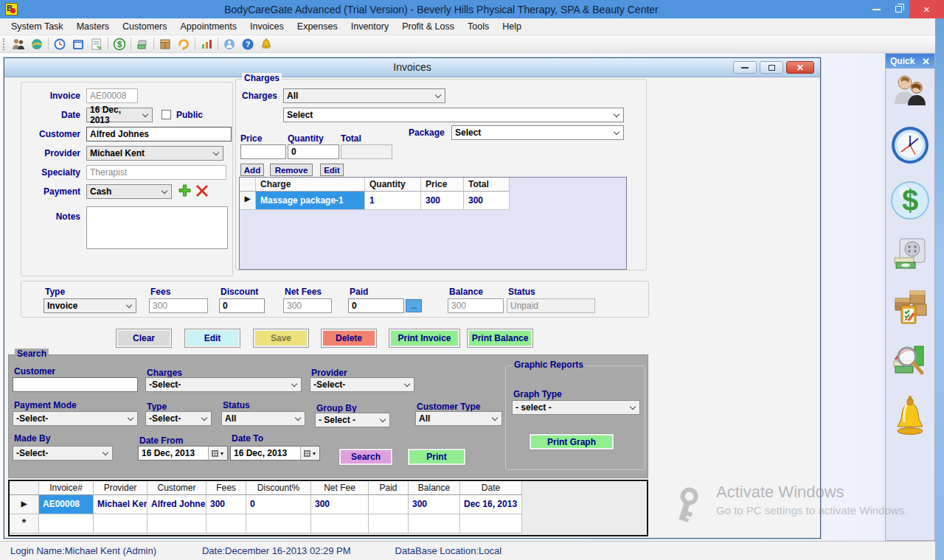 The width and height of the screenshot is (944, 560). I want to click on provider-dropdown: Michael Kent, so click(155, 153).